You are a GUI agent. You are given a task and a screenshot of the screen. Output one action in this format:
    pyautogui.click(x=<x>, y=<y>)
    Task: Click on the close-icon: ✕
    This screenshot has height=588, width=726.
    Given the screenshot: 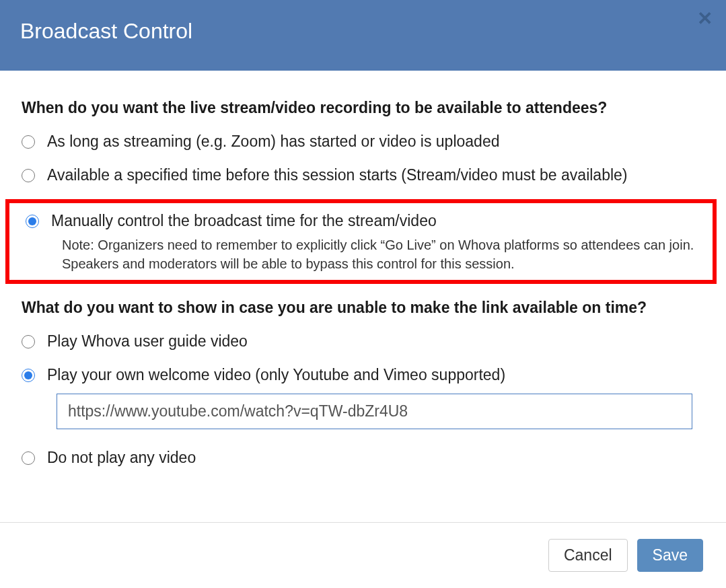 What is the action you would take?
    pyautogui.click(x=705, y=19)
    